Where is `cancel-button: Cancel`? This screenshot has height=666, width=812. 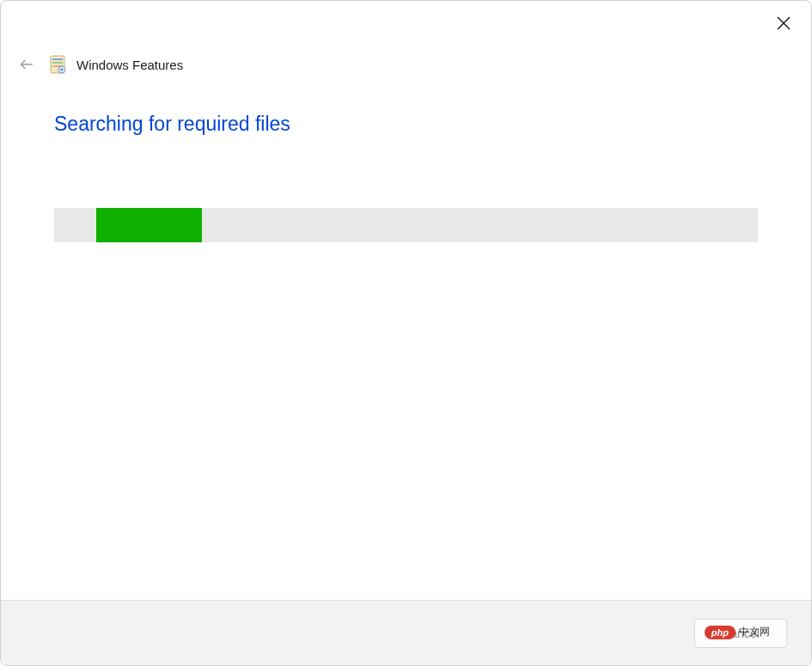 cancel-button: Cancel is located at coordinates (741, 633).